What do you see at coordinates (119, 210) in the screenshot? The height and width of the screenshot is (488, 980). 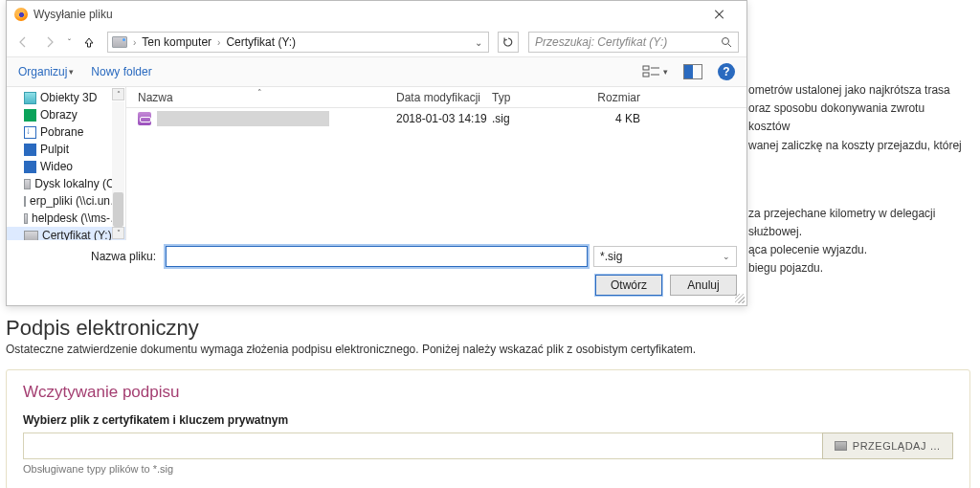 I see `tree-scrollbar-thumb` at bounding box center [119, 210].